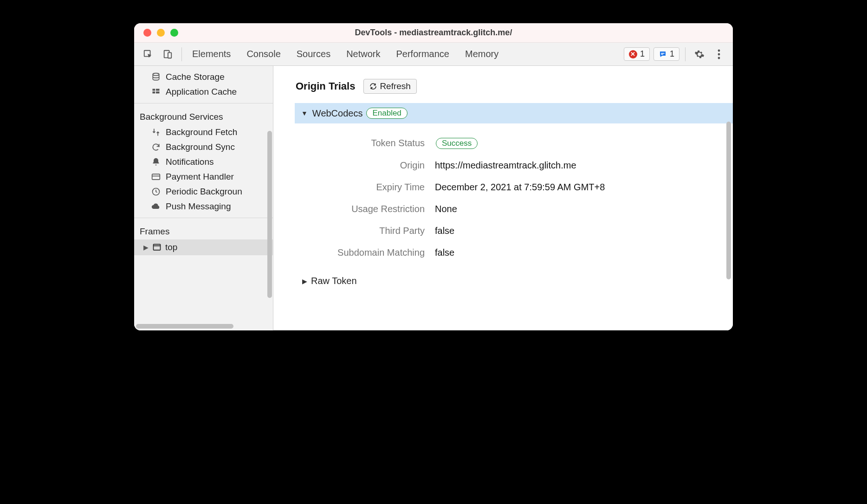  I want to click on settings-icon, so click(699, 54).